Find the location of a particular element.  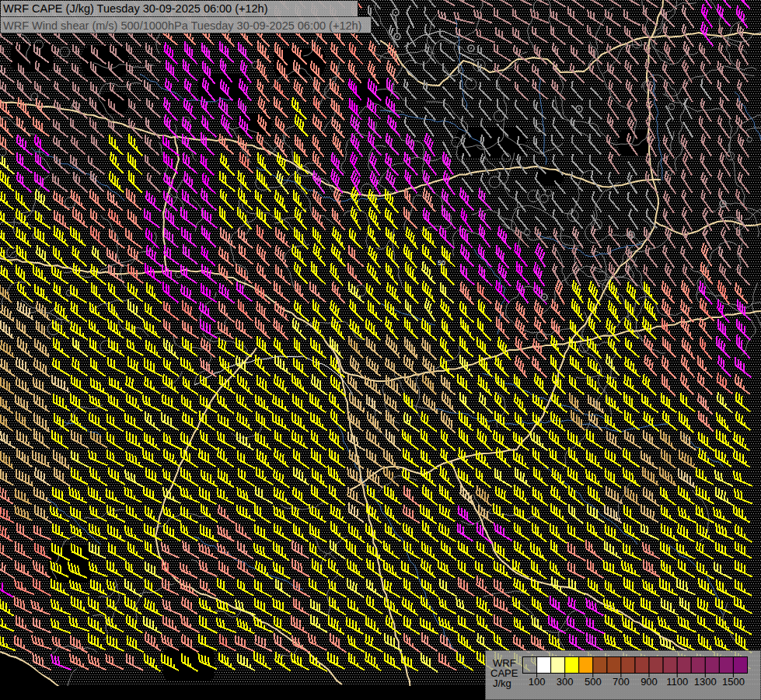

svg-text: 100 is located at coordinates (537, 681).